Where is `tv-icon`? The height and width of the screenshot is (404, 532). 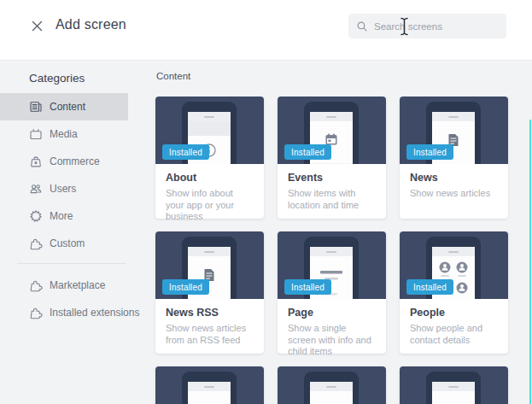 tv-icon is located at coordinates (36, 134).